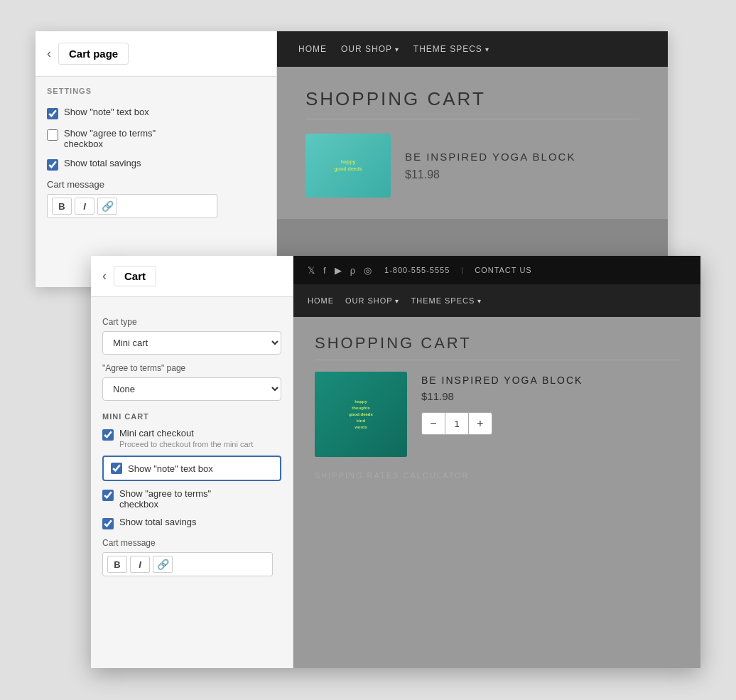 This screenshot has height=700, width=736. What do you see at coordinates (472, 166) in the screenshot?
I see `back-product-row: happygood deeds BE INSPIRED YOGA BLOCK $…` at bounding box center [472, 166].